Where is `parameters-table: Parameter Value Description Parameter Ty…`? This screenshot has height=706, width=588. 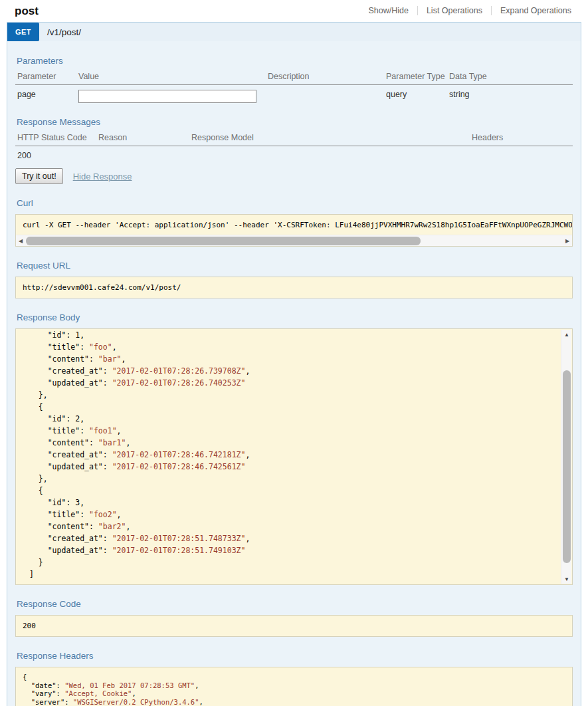
parameters-table: Parameter Value Description Parameter Ty… is located at coordinates (294, 88).